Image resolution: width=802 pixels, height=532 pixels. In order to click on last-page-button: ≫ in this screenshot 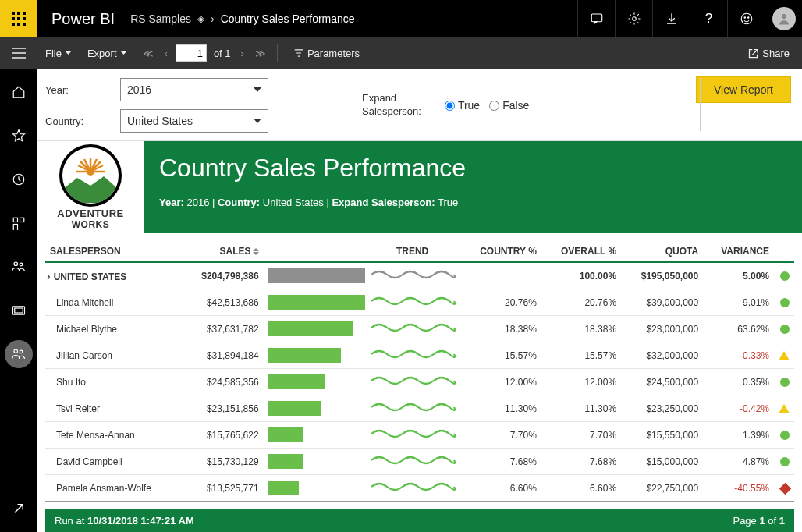, I will do `click(261, 53)`.